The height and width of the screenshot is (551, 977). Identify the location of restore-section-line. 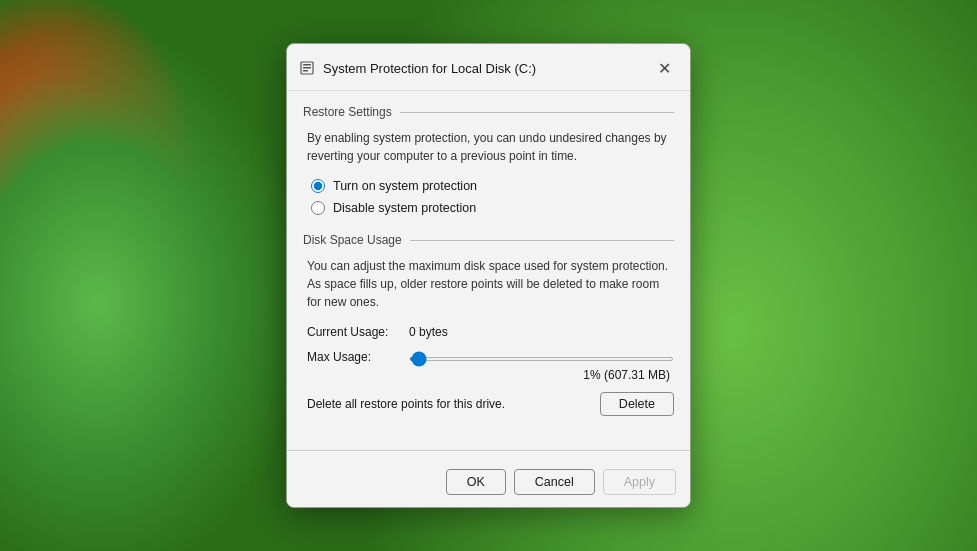
(537, 112).